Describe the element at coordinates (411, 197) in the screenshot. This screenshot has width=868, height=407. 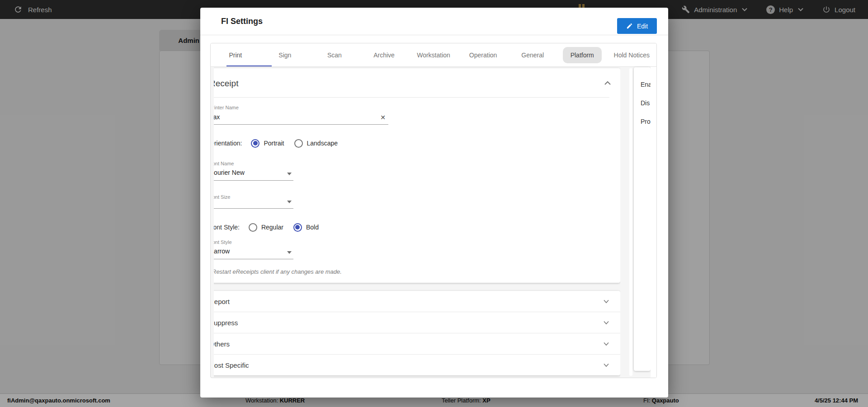
I see `font-size-label: Font Size` at that location.